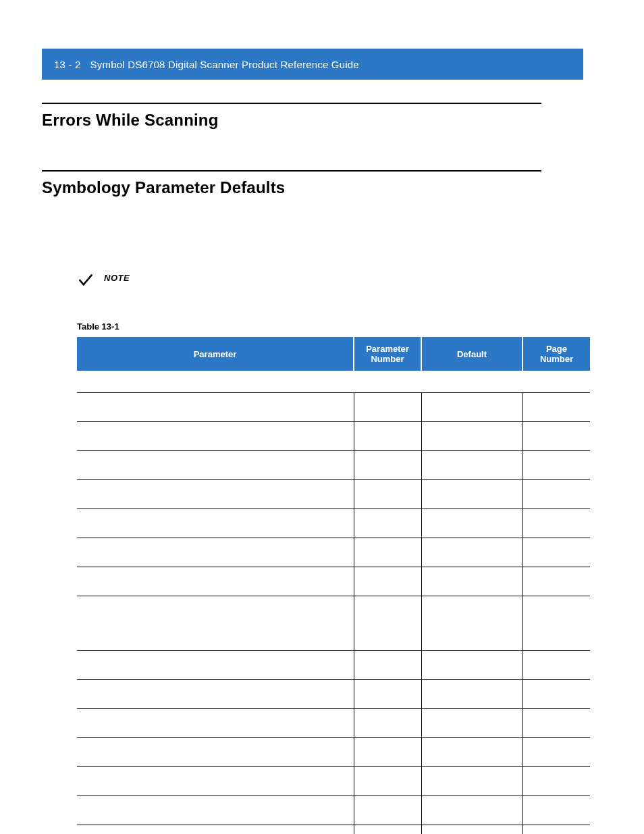 The image size is (644, 834). Describe the element at coordinates (330, 327) in the screenshot. I see `table-caption: Table 13-1` at that location.